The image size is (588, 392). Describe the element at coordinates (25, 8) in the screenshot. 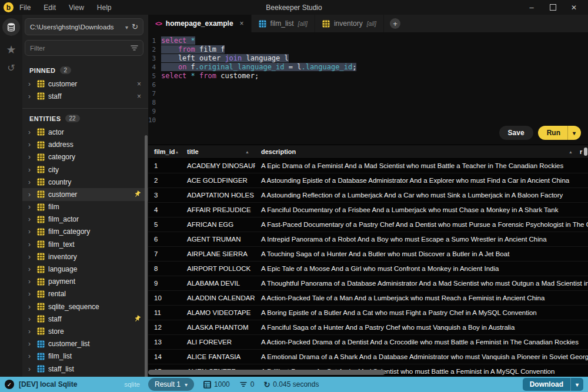

I see `menu-file: File` at that location.